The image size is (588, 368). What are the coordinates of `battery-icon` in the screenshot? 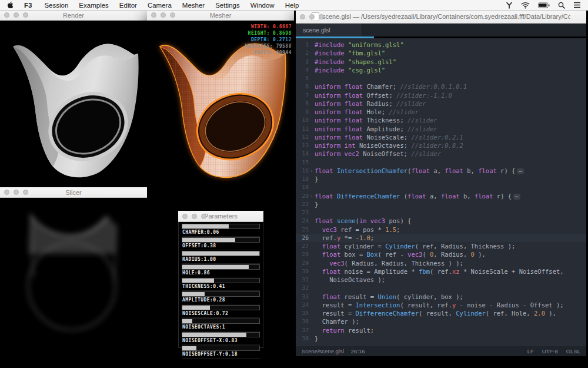 It's located at (544, 5).